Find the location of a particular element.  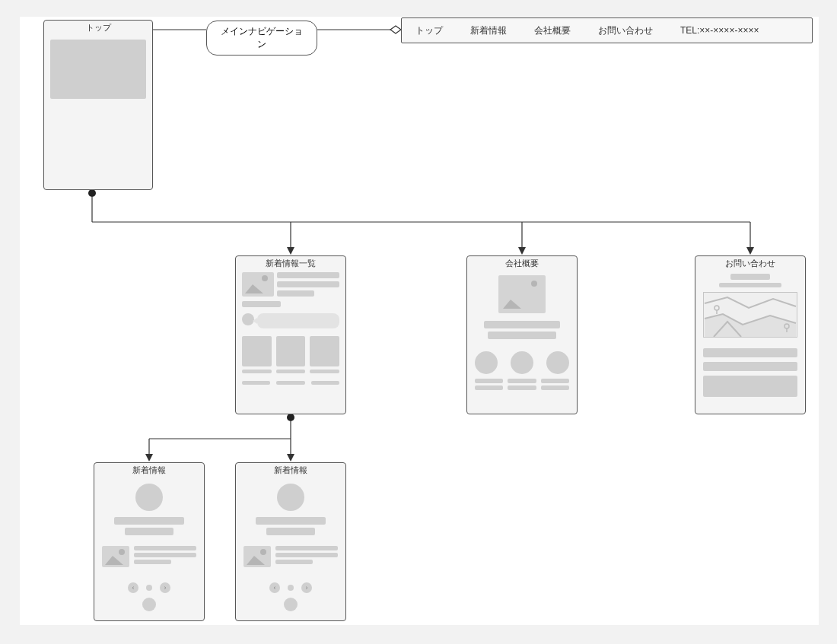

nav-item-contact: お問い合わせ is located at coordinates (625, 30).